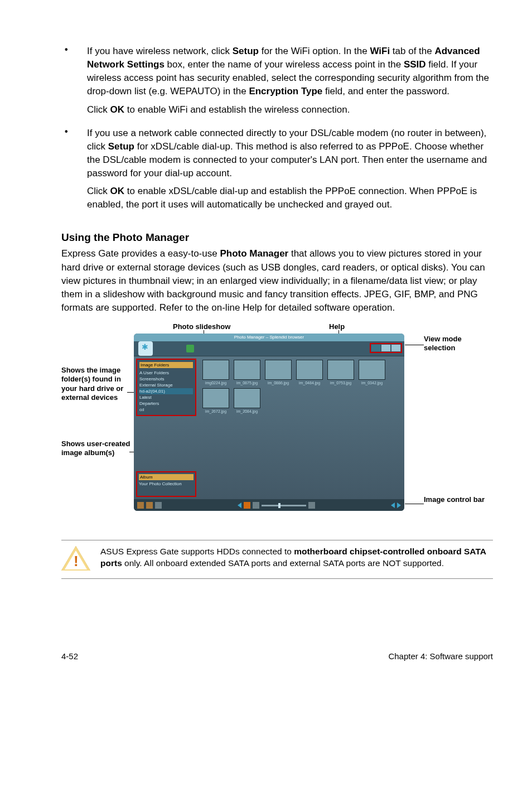 The width and height of the screenshot is (532, 802). Describe the element at coordinates (190, 349) in the screenshot. I see `slideshow-icon` at that location.